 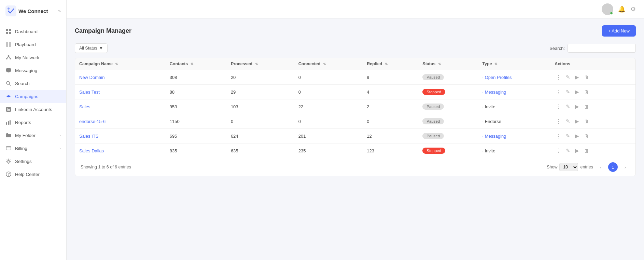 What do you see at coordinates (514, 122) in the screenshot?
I see `campaign-type-cell: · Endorse` at bounding box center [514, 122].